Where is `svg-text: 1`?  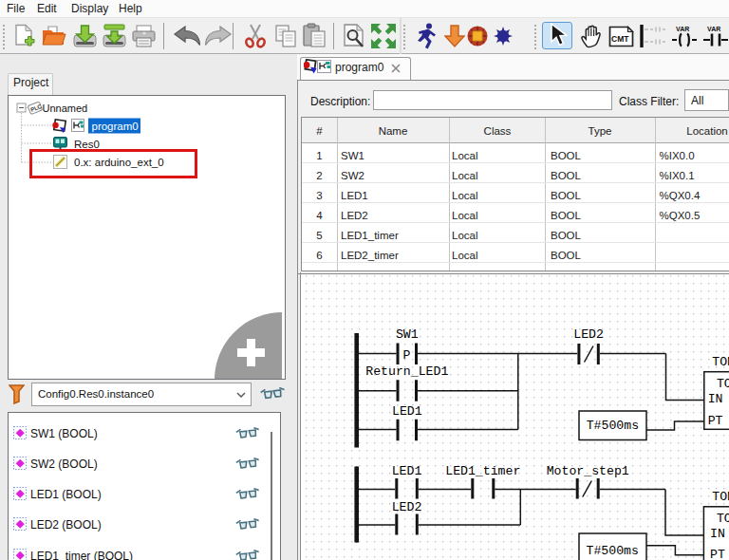
svg-text: 1 is located at coordinates (319, 156).